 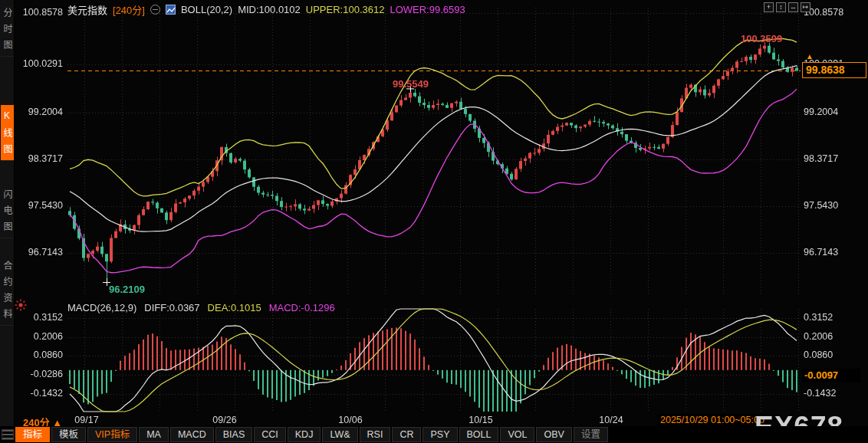 I want to click on macd-axis-right-0: 0.3152, so click(x=825, y=317).